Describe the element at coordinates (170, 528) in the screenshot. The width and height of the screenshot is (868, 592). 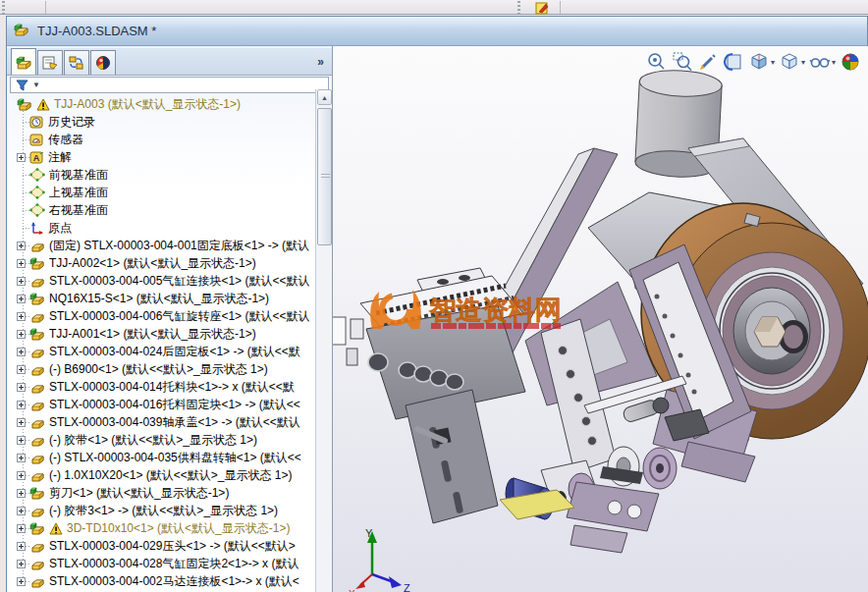
I see `tree-item: 3D-TD10x10<1> (默认<默认_显示状态-1>)` at that location.